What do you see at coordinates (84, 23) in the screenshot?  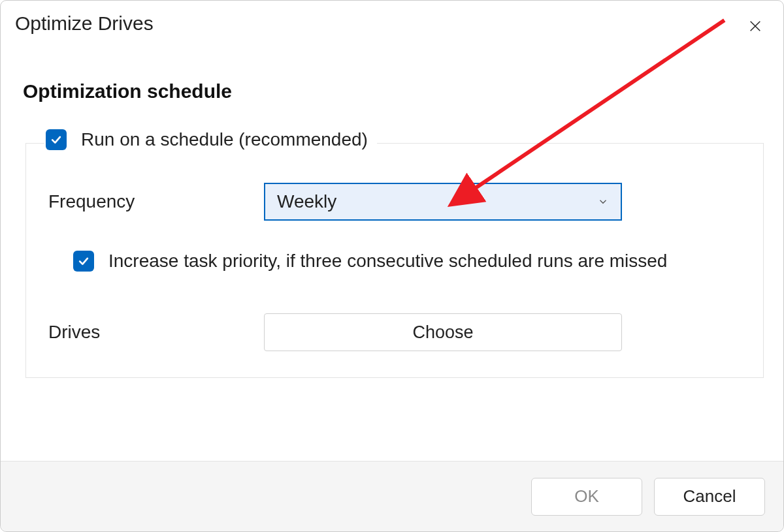 I see `window-title: Optimize Drives` at bounding box center [84, 23].